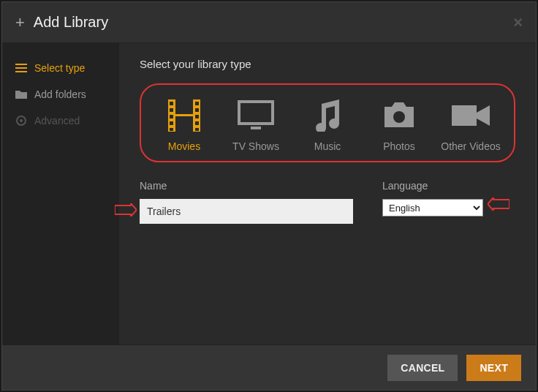 The image size is (538, 392). I want to click on camera-icon, so click(399, 116).